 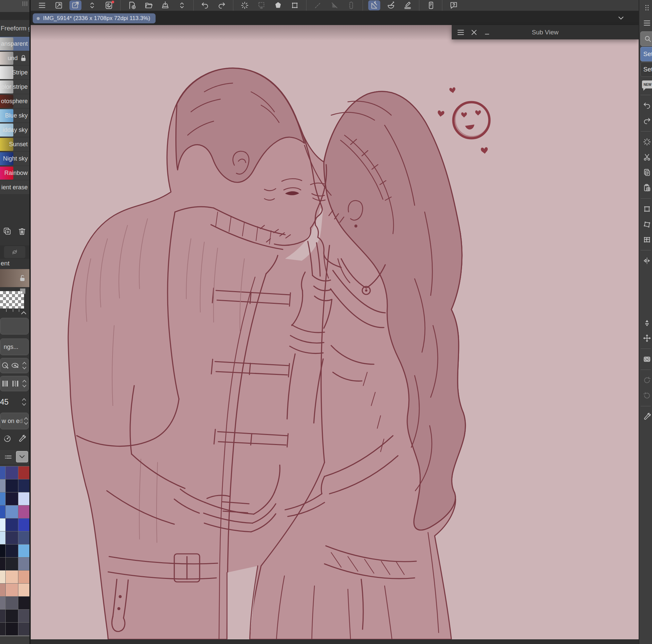 I want to click on gradient-set-item: otosphere, so click(x=15, y=101).